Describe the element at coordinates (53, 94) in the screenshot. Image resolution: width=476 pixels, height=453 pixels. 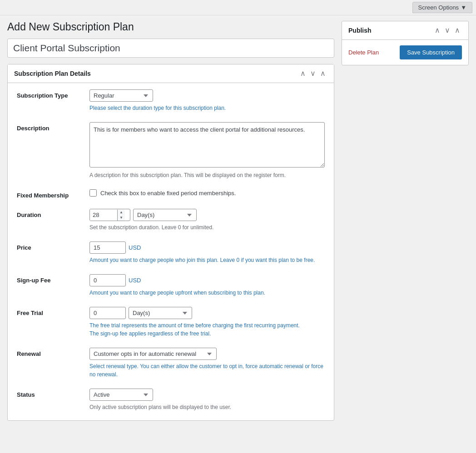
I see `subscription-type-label: Subscription Type` at that location.